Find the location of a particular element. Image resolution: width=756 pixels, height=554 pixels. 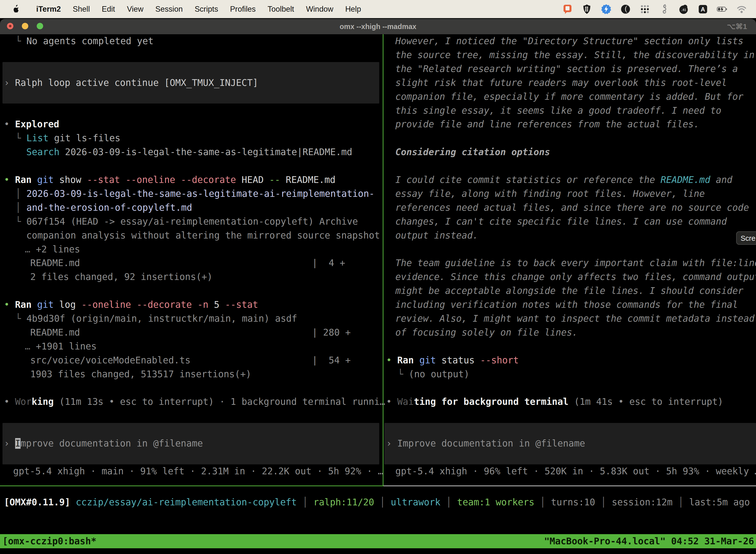

dots-grid-icon is located at coordinates (645, 9).